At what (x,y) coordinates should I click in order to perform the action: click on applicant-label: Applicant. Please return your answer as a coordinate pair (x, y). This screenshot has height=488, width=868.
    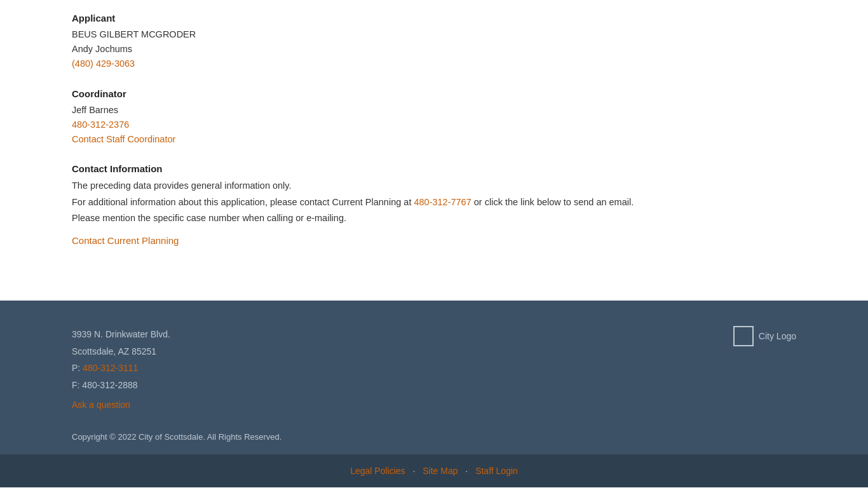
    Looking at the image, I should click on (434, 18).